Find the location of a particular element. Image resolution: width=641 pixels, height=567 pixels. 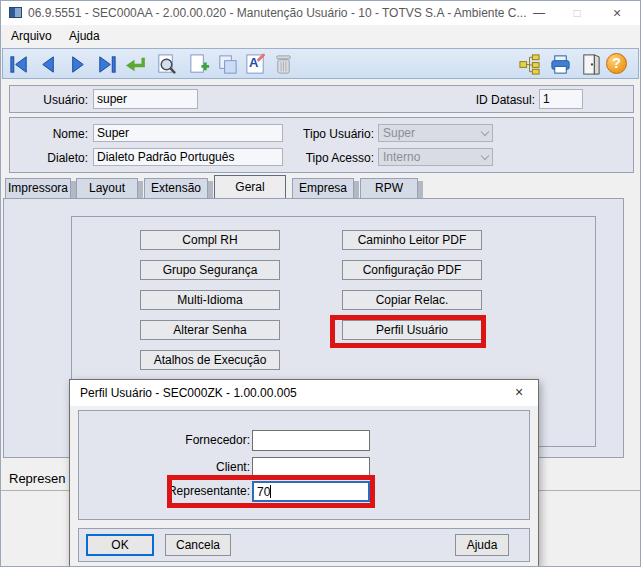

representante-input: 70 is located at coordinates (311, 492).